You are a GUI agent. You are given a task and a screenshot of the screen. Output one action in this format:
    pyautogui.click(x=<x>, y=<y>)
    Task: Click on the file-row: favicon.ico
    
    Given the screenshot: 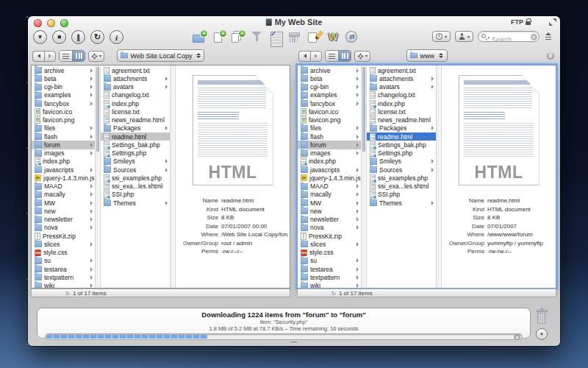 What is the action you would take?
    pyautogui.click(x=329, y=112)
    